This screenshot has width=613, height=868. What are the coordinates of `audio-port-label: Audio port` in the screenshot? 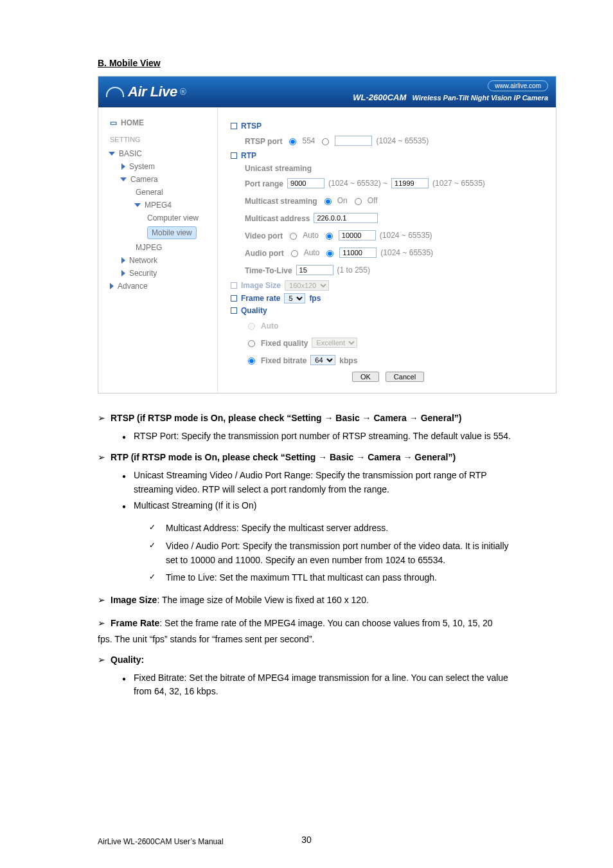 It's located at (265, 253).